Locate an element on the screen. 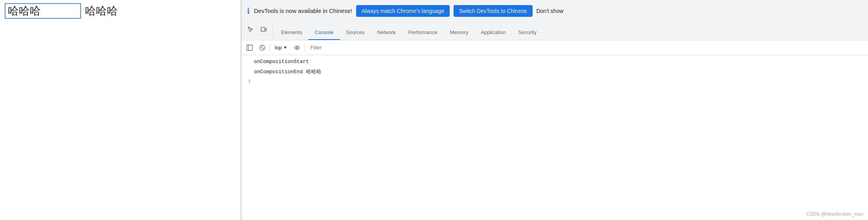  context-label: top is located at coordinates (278, 48).